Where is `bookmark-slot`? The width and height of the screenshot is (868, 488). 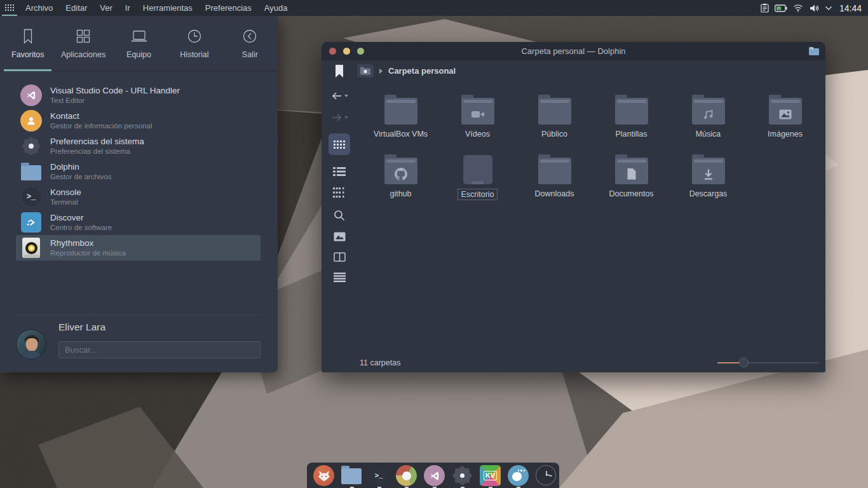 bookmark-slot is located at coordinates (339, 71).